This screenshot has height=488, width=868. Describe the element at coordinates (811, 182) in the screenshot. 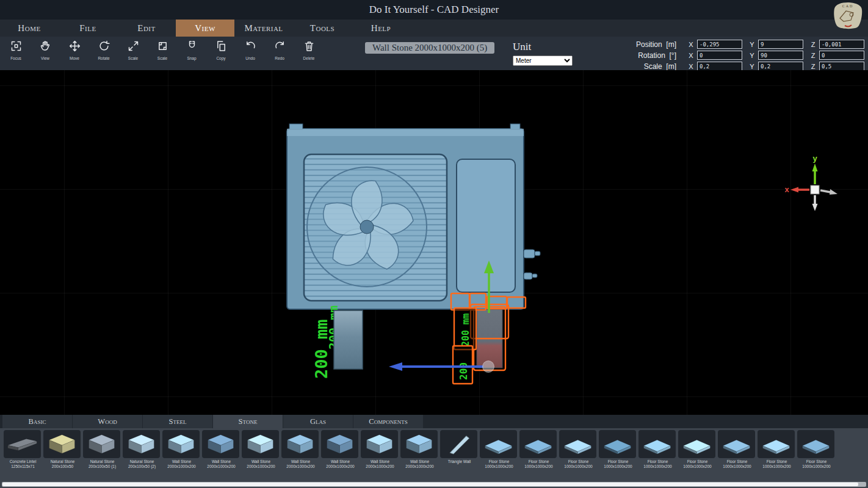

I see `orientation-gizmo: y x` at that location.